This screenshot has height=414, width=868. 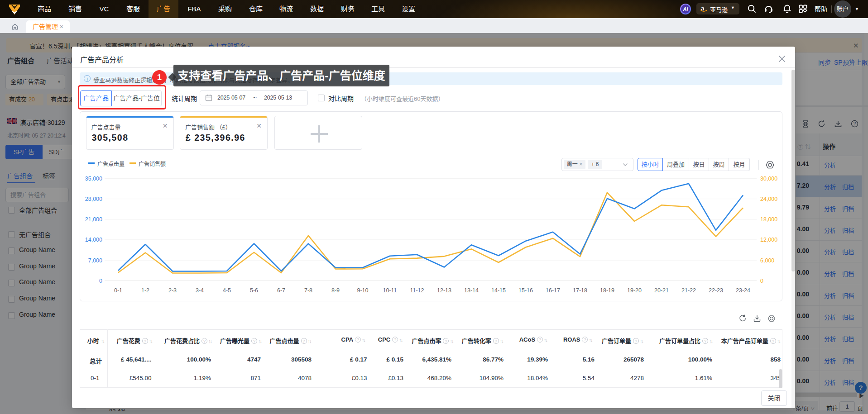 I want to click on svg-text: 12-13, so click(x=444, y=290).